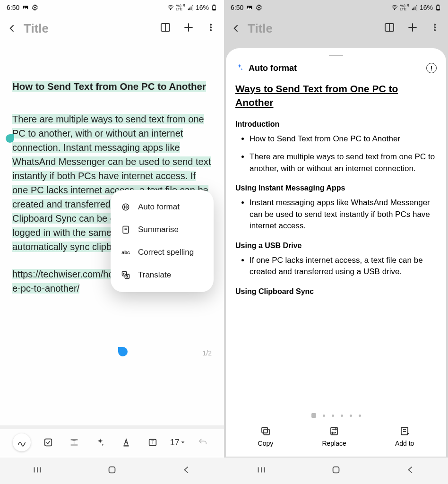  What do you see at coordinates (336, 246) in the screenshot?
I see `section-title: Using a USB Drive` at bounding box center [336, 246].